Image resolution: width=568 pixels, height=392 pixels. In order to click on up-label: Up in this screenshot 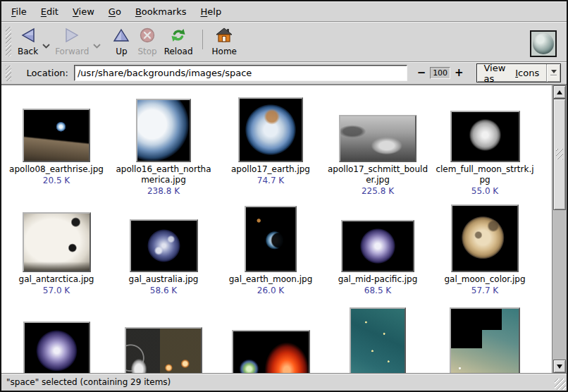, I will do `click(121, 51)`.